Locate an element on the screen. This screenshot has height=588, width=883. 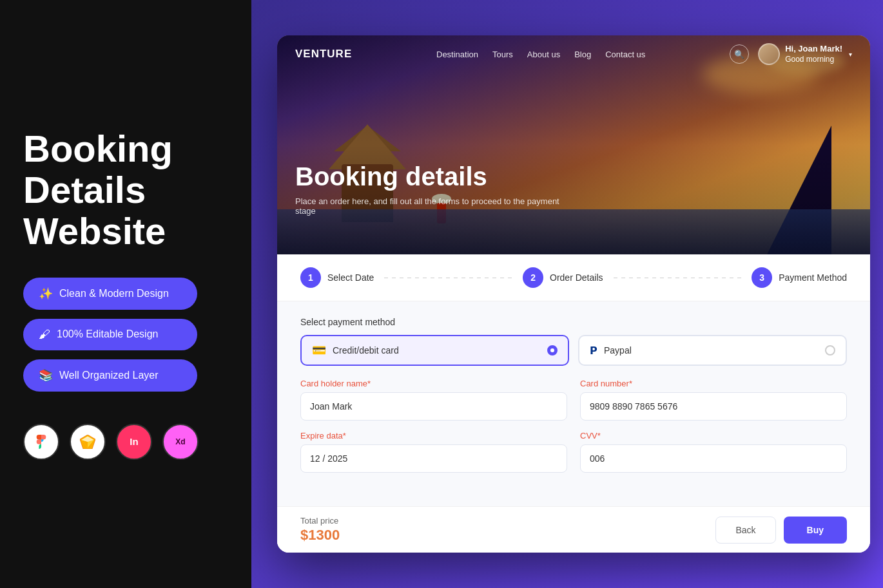
wand-icon: ✨ is located at coordinates (46, 294).